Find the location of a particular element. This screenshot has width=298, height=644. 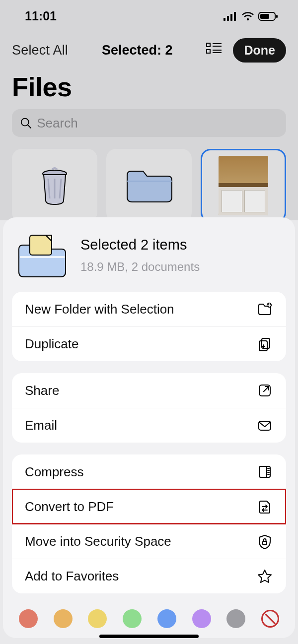

action-group-2: ShareEmail is located at coordinates (149, 408).